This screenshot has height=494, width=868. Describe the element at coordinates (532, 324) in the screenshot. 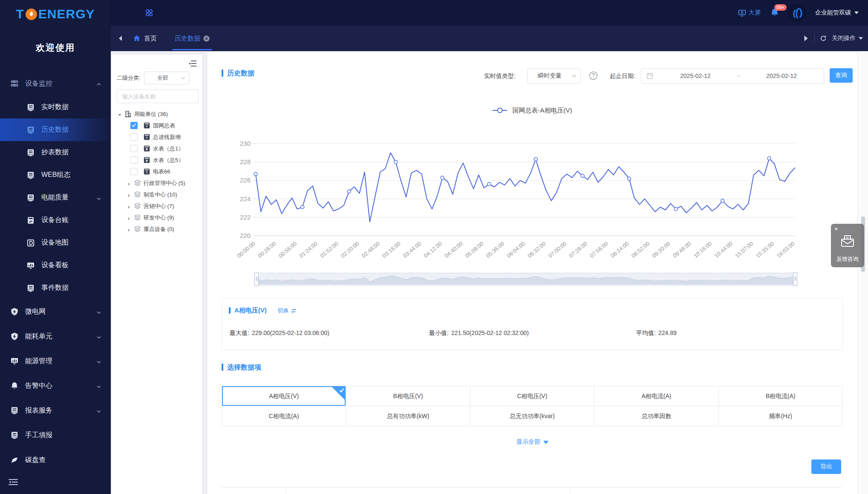

I see `stats-card: A相电压(V) 切换 最大值:229.00(2025-02-12 03:06:0…` at that location.